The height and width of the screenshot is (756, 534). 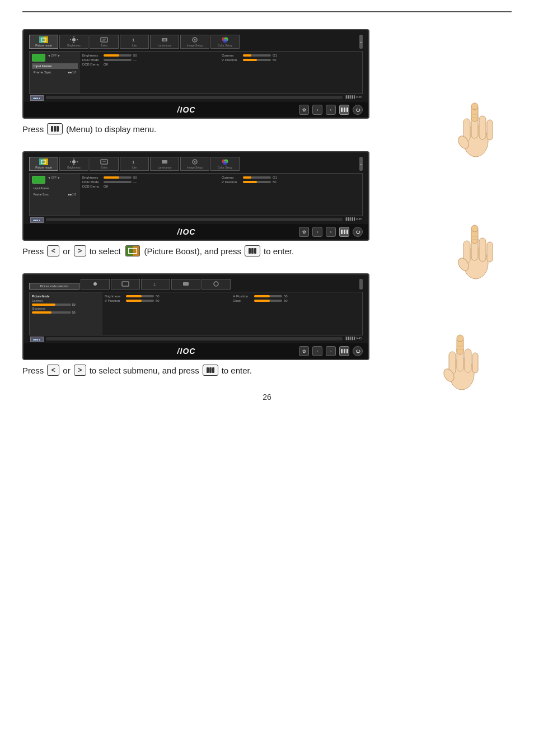 I want to click on instruction-1: Press (Menu) to display menu., so click(x=267, y=129).